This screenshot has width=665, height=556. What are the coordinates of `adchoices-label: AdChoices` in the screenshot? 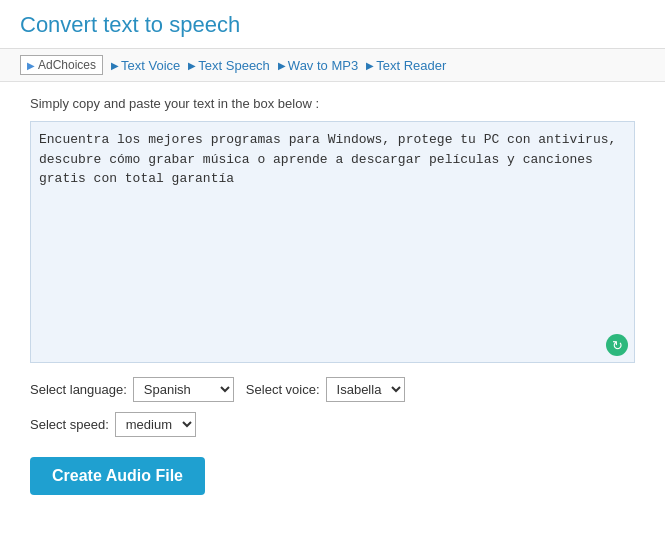 It's located at (67, 65).